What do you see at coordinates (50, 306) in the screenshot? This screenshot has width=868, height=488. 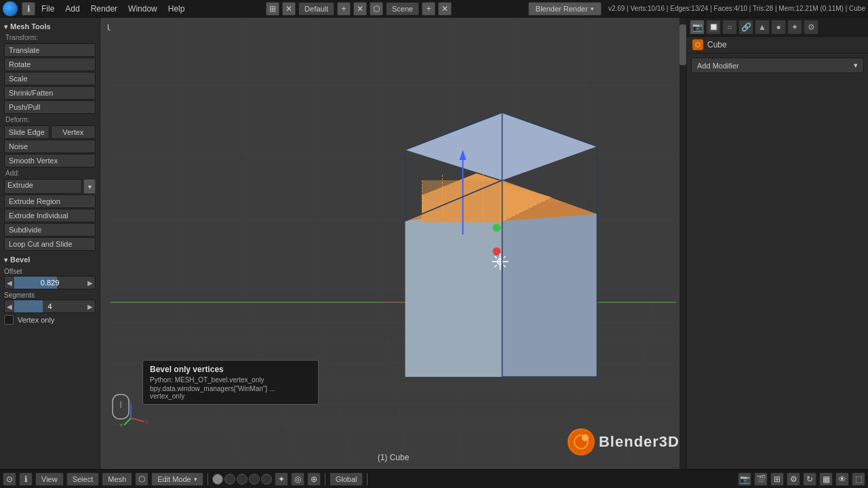 I see `segments-slider: ◀ 4 ▶` at bounding box center [50, 306].